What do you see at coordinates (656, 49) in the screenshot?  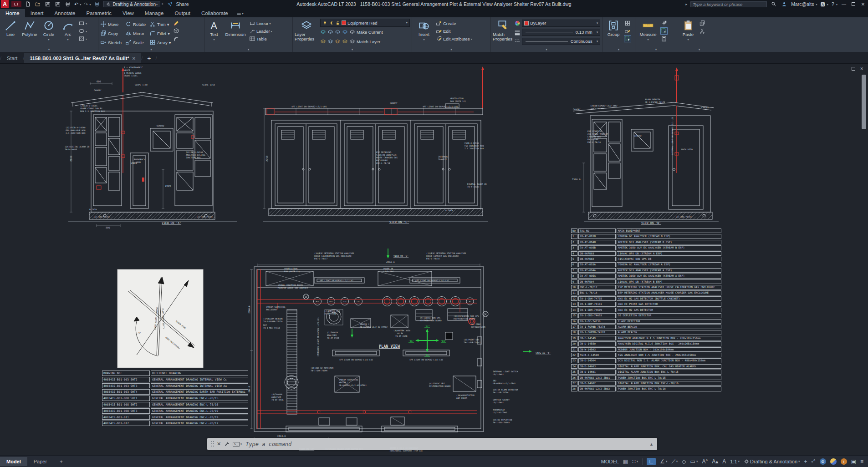 I see `panel-utilities-expander: ▾` at bounding box center [656, 49].